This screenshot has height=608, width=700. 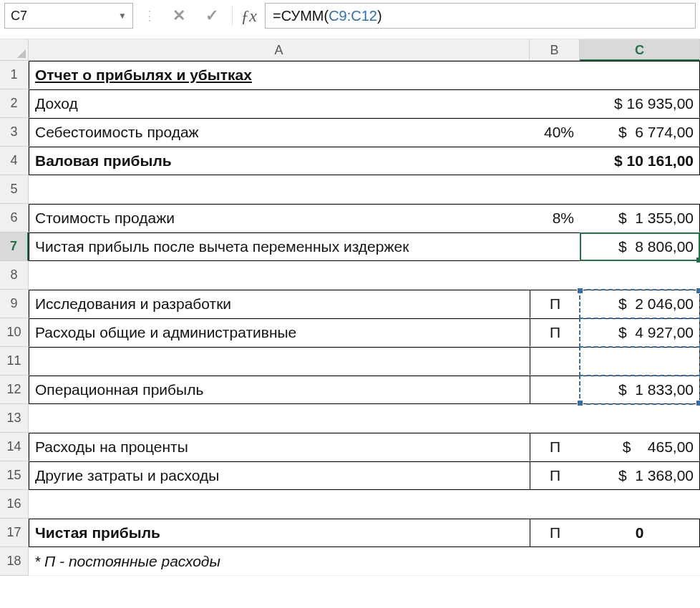 I want to click on cell-b12, so click(x=555, y=390).